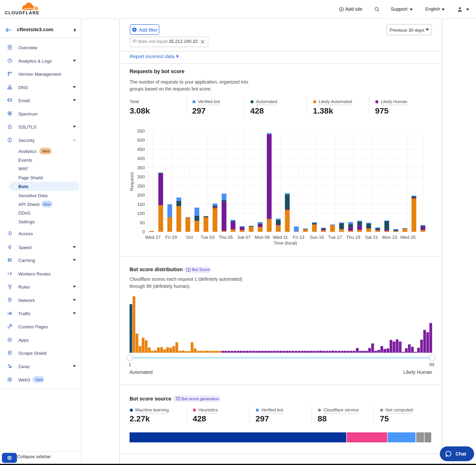  What do you see at coordinates (317, 237) in the screenshot?
I see `svg-text: Sun 15` at bounding box center [317, 237].